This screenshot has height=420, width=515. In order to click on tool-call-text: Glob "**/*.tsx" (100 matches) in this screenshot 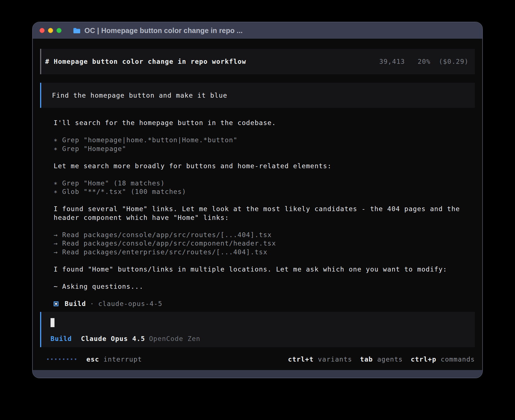, I will do `click(124, 192)`.